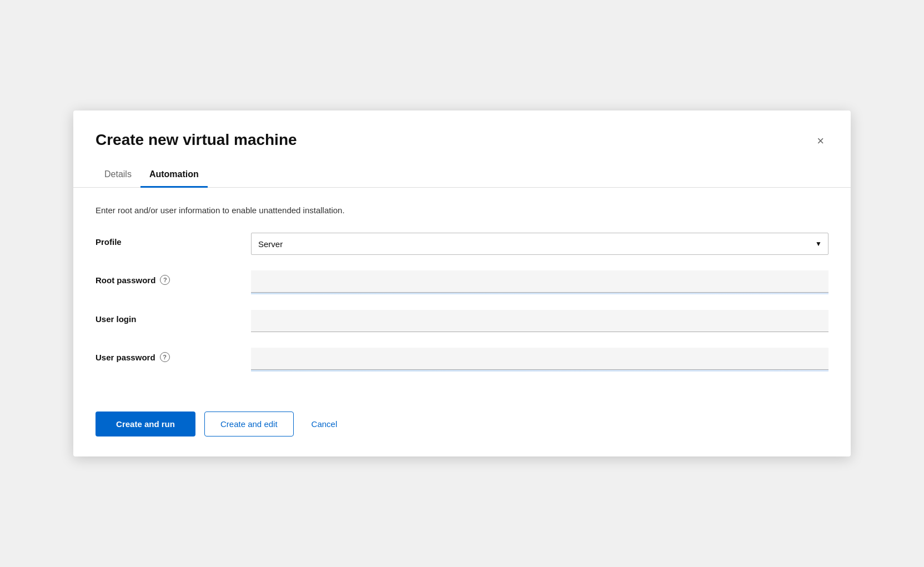  I want to click on root-password-help-icon: ?, so click(165, 280).